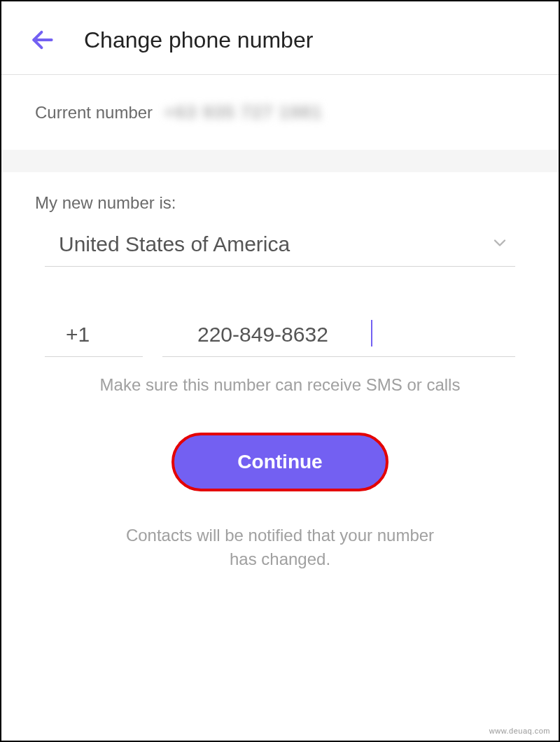  Describe the element at coordinates (94, 113) in the screenshot. I see `current-number-label: Current number` at that location.